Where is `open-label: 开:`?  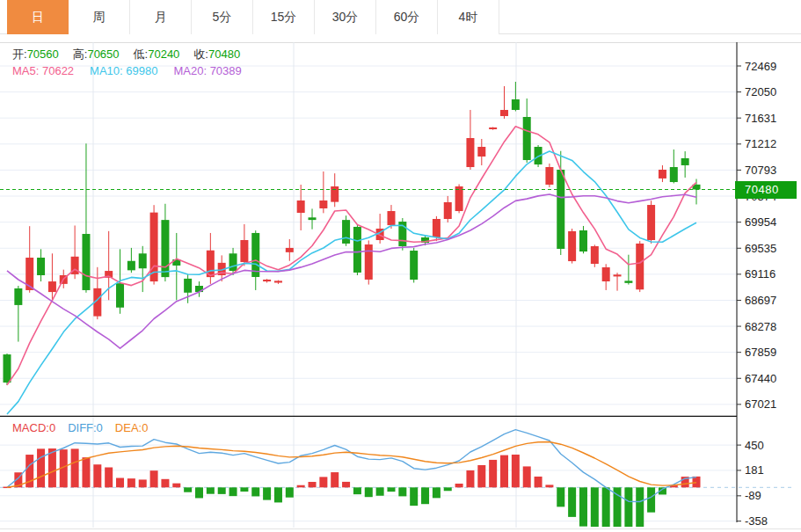 open-label: 开: is located at coordinates (19, 55).